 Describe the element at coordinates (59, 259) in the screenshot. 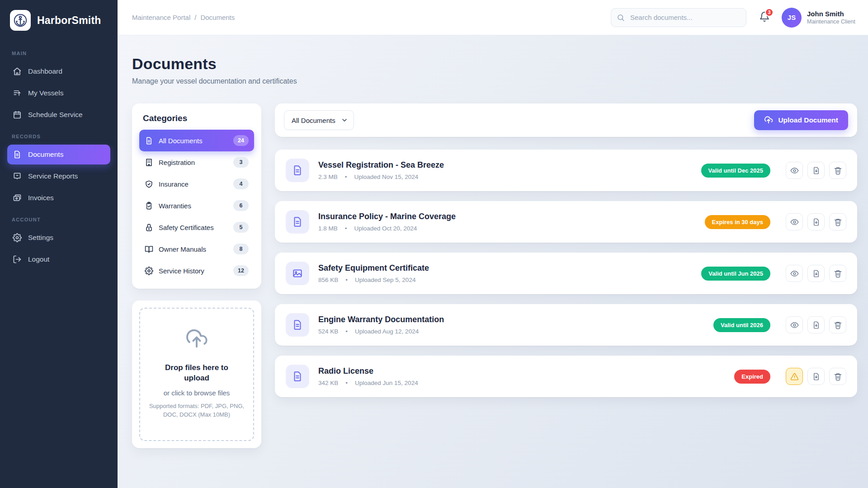

I see `sidebar-item-logout: Logout` at that location.